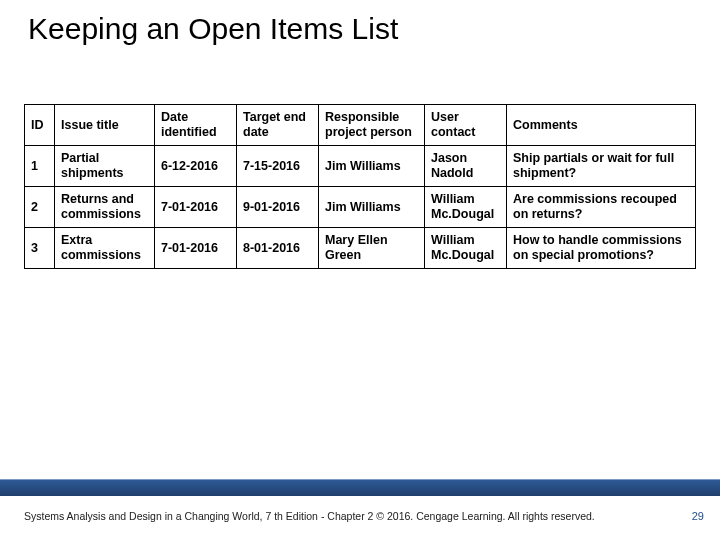 The image size is (720, 540). What do you see at coordinates (310, 516) in the screenshot?
I see `footer-text: Systems Analysis and Design in a Changin…` at bounding box center [310, 516].